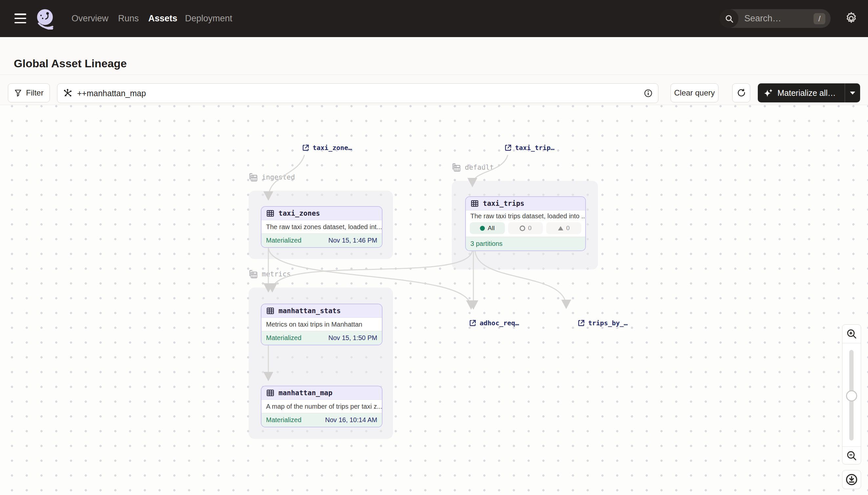  I want to click on external-asset-adhoc-request: adhoc_req…, so click(494, 323).